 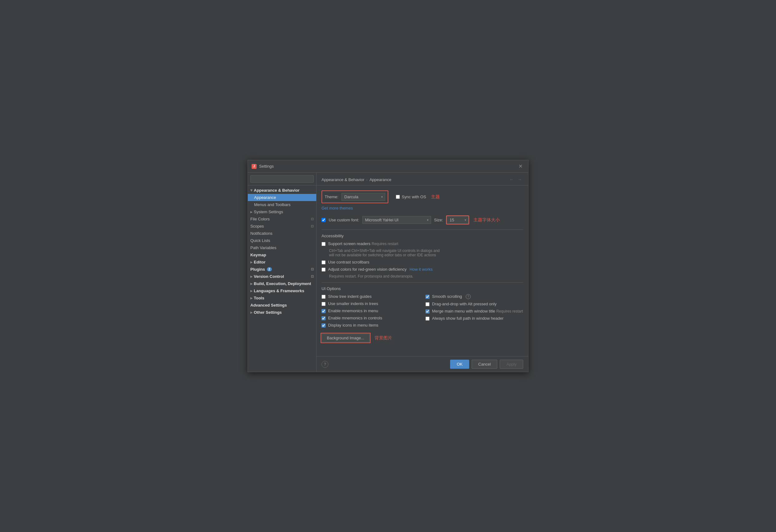 What do you see at coordinates (388, 266) in the screenshot?
I see `settings-dialog: J Settings ✕ ▶ Appearance & Behavior App…` at bounding box center [388, 266].